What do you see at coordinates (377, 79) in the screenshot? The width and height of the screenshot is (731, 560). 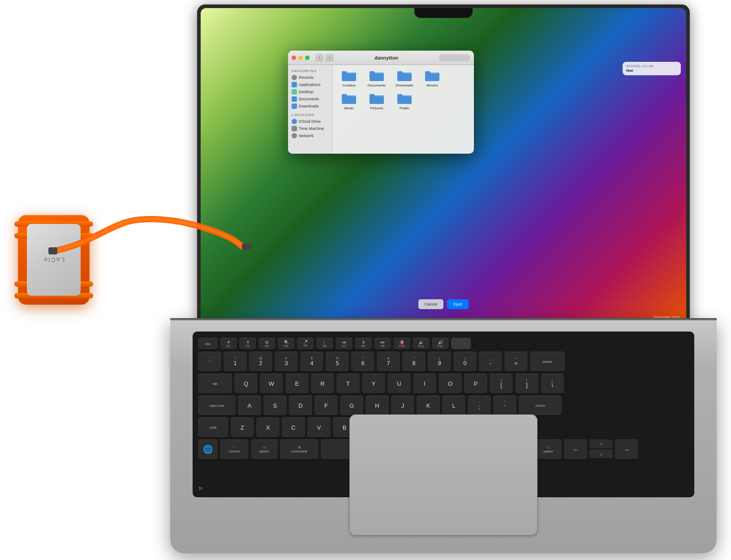 I see `folder-documents: Documents` at bounding box center [377, 79].